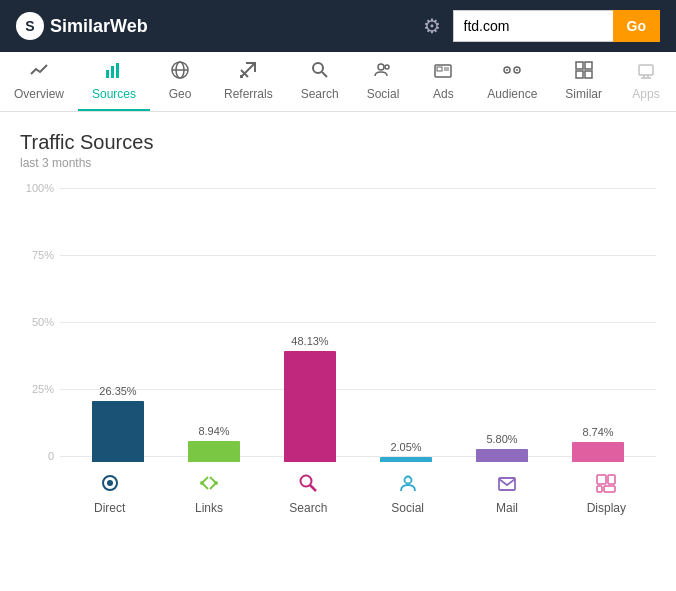 The width and height of the screenshot is (676, 591). Describe the element at coordinates (214, 431) in the screenshot. I see `bar-value-links: 8.94%` at that location.